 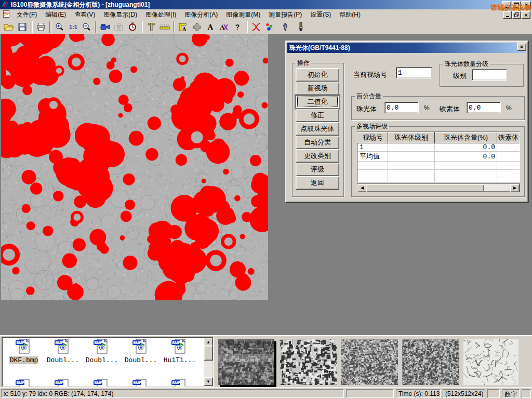 I want to click on zoom-out-button, so click(x=87, y=27).